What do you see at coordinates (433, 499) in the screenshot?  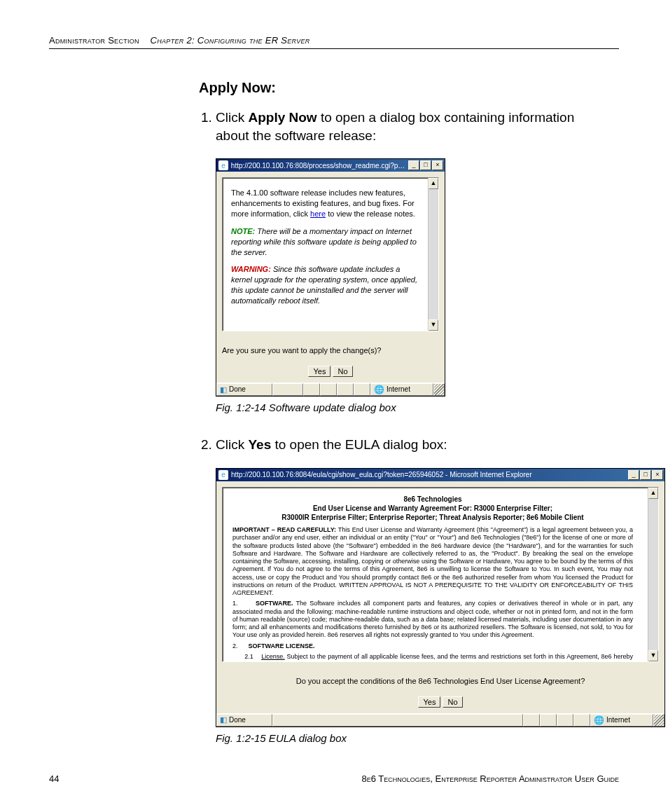 I see `eula-company: 8e6 Technologies` at bounding box center [433, 499].